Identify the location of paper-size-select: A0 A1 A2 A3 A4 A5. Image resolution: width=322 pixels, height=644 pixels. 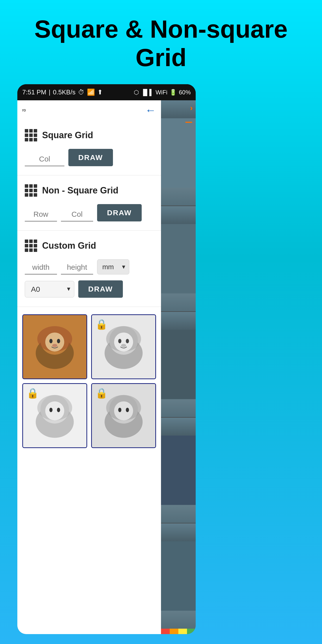
(50, 289).